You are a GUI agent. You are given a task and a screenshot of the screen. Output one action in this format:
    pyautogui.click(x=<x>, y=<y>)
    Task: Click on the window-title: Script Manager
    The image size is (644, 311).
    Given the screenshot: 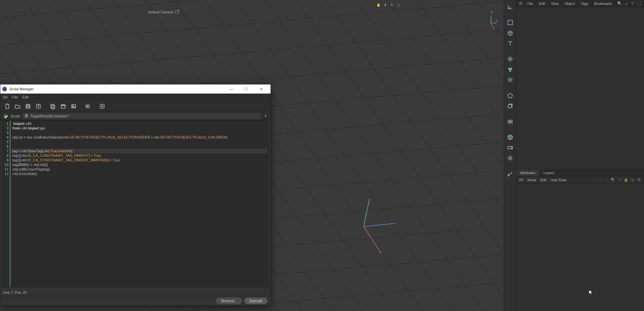 What is the action you would take?
    pyautogui.click(x=117, y=89)
    